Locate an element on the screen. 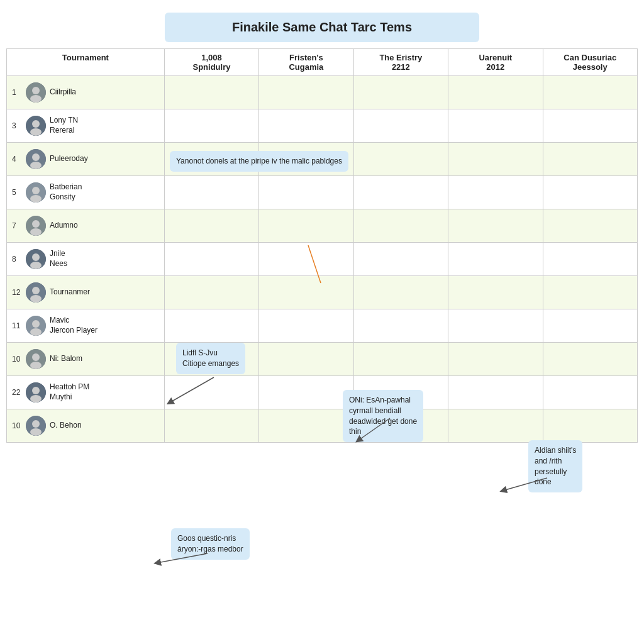  player-name: Puleeroday is located at coordinates (69, 159).